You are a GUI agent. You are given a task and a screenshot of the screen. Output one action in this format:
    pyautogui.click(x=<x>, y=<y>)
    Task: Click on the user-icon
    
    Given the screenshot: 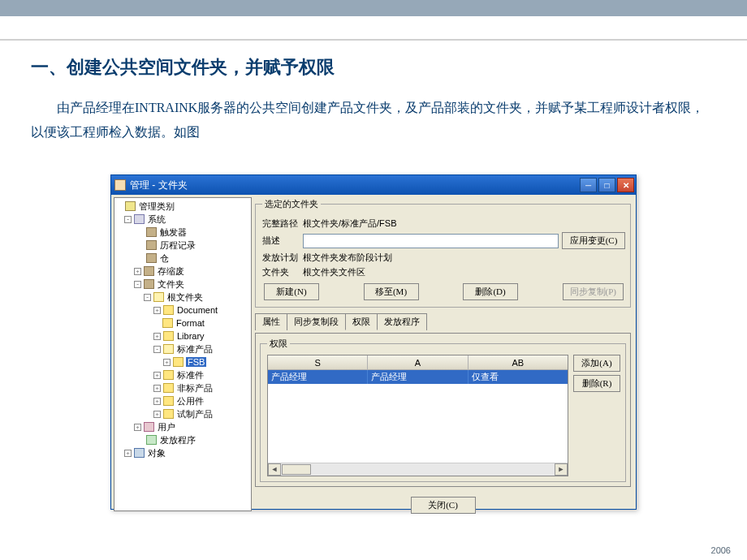 What is the action you would take?
    pyautogui.click(x=149, y=427)
    